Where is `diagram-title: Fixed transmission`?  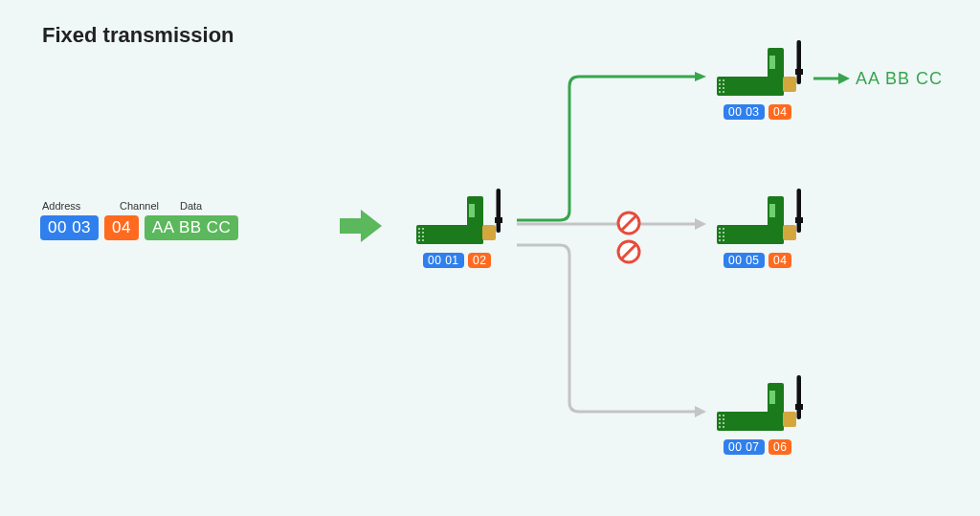
diagram-title: Fixed transmission is located at coordinates (138, 35).